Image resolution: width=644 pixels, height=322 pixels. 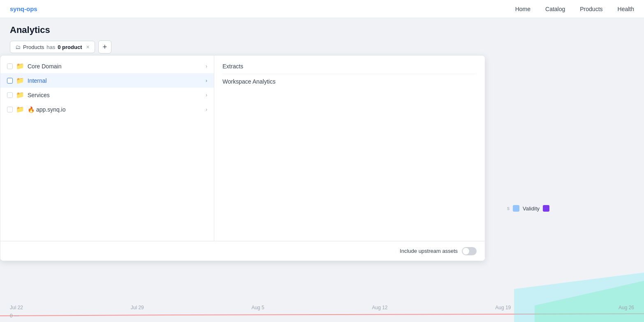 I want to click on folder-icon-services: 📁, so click(x=20, y=95).